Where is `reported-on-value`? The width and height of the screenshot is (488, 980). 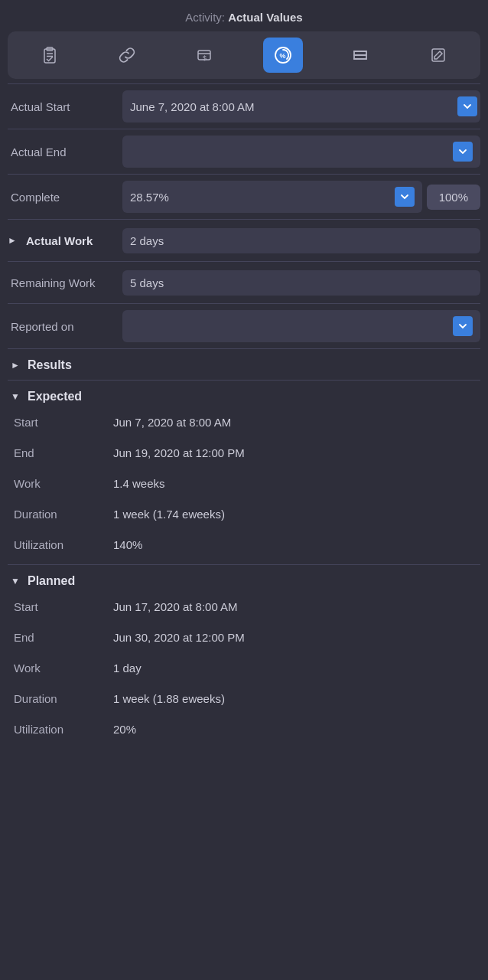
reported-on-value is located at coordinates (301, 326).